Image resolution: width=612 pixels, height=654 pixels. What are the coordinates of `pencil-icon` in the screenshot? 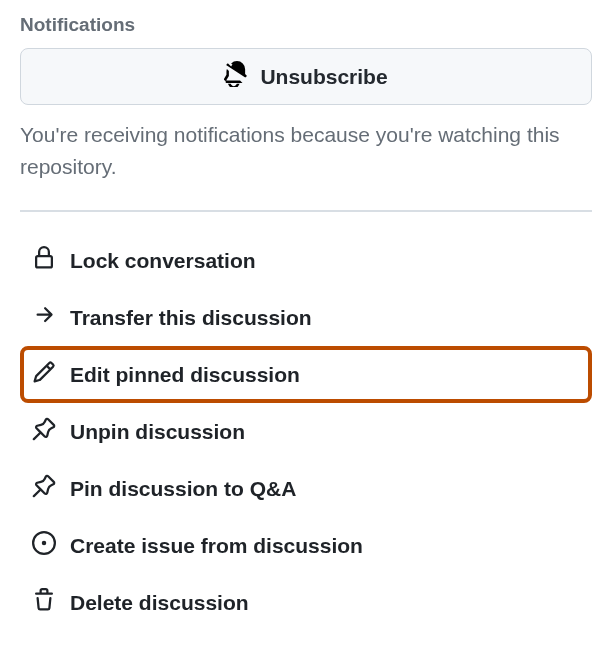 It's located at (44, 374).